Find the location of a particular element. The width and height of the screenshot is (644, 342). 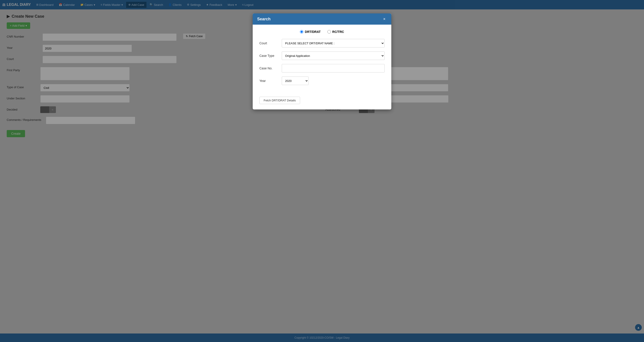

drt-drat-label: DRT/DRAT is located at coordinates (313, 32).